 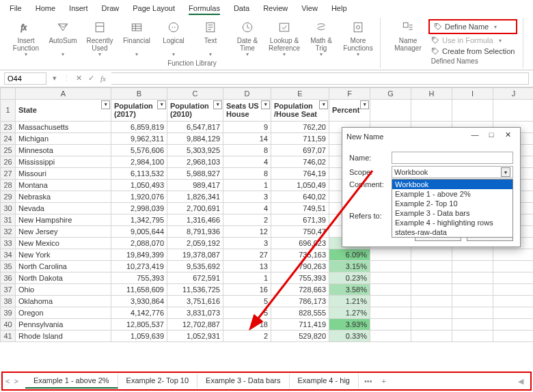 What do you see at coordinates (320, 79) in the screenshot?
I see `formula-input` at bounding box center [320, 79].